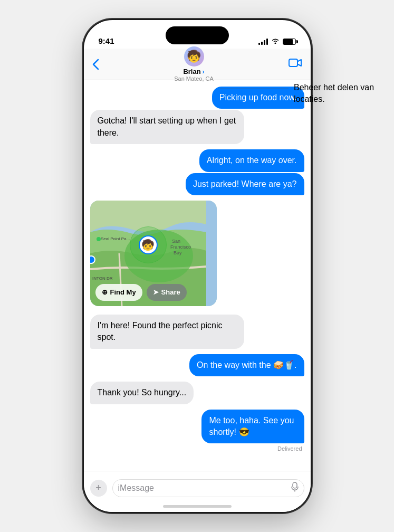 This screenshot has width=394, height=532. Describe the element at coordinates (247, 365) in the screenshot. I see `message-text: On the way with the 🥪🥤.` at that location.